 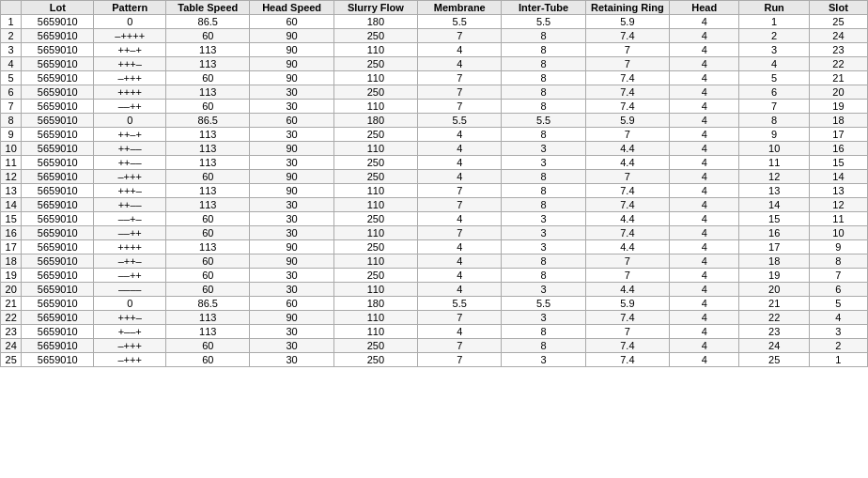 What do you see at coordinates (291, 163) in the screenshot?
I see `cell-row11-col4: 30` at bounding box center [291, 163].